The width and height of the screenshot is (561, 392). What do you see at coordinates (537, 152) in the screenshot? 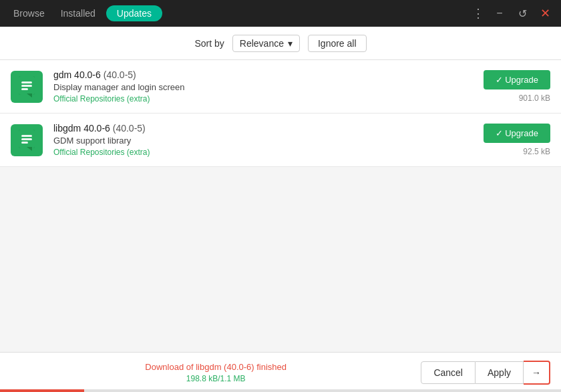
I see `package-size-libgdm: 92.5 kB` at bounding box center [537, 152].